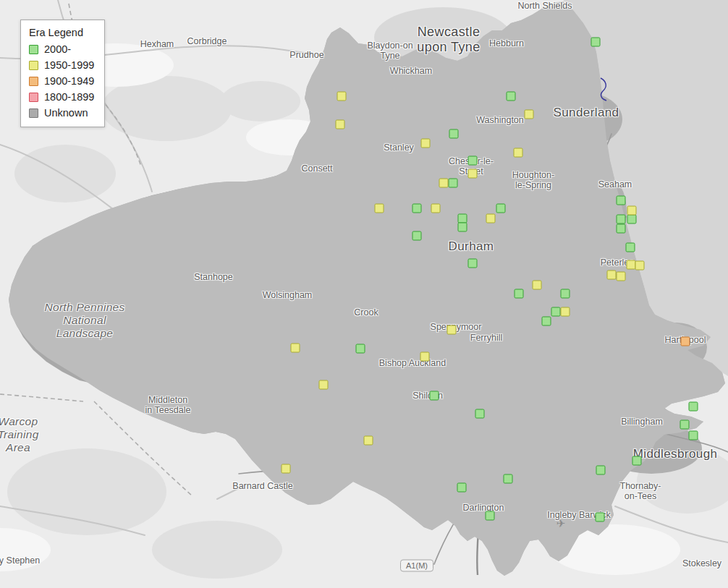 The image size is (728, 588). I want to click on legend-label: 1950-1999, so click(69, 65).